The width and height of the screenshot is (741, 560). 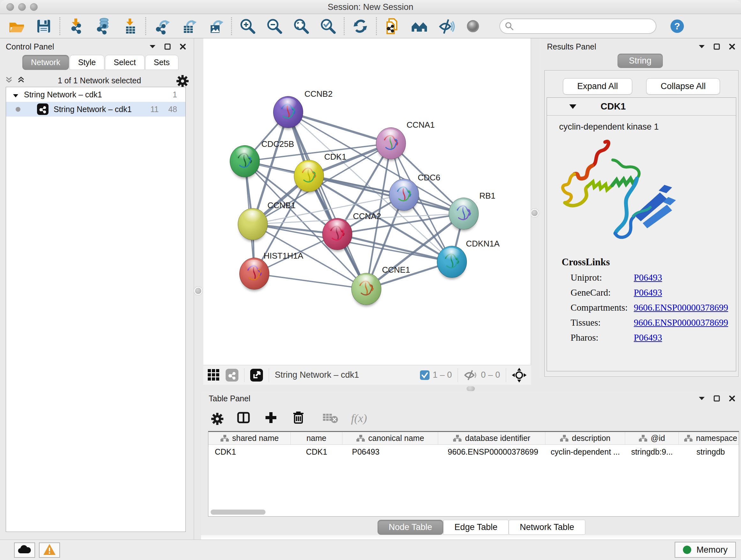 What do you see at coordinates (452, 262) in the screenshot?
I see `network-node-CDKN1A` at bounding box center [452, 262].